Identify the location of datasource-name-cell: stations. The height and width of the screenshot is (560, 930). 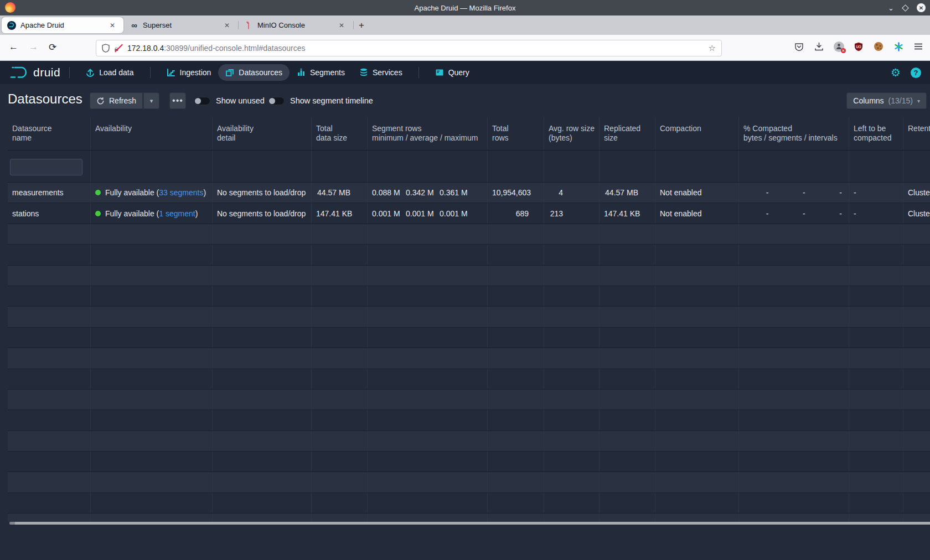
(49, 213).